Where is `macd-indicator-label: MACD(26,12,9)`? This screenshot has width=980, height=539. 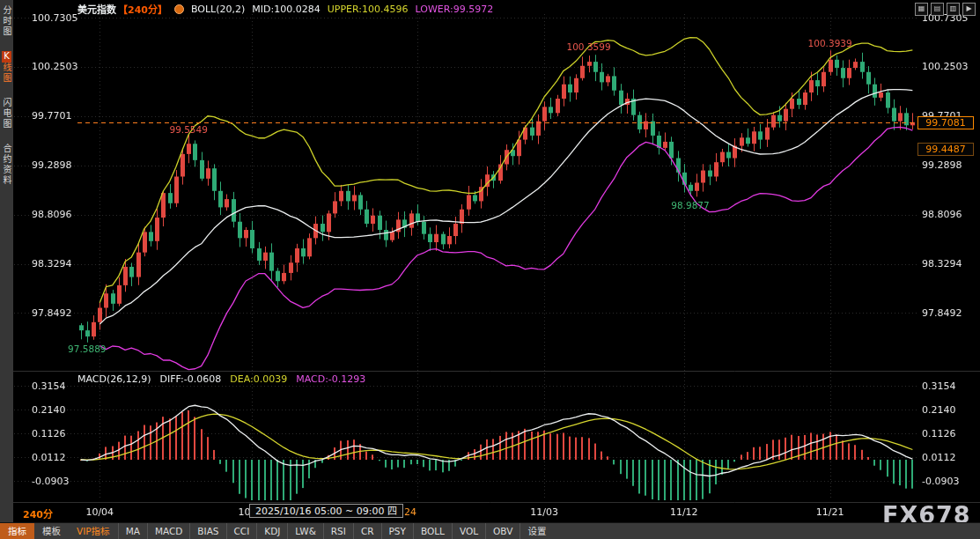
macd-indicator-label: MACD(26,12,9) is located at coordinates (114, 379).